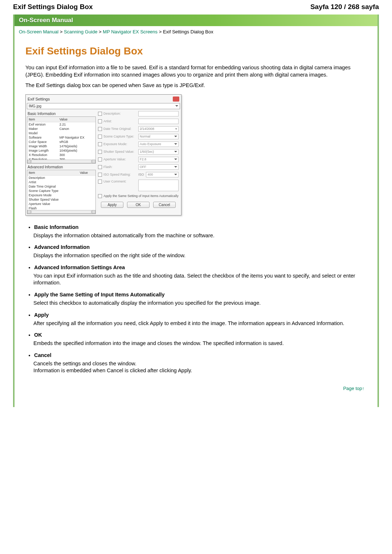 Image resolution: width=392 pixels, height=554 pixels. What do you see at coordinates (200, 324) in the screenshot?
I see `item-text: After specifying all the information you…` at bounding box center [200, 324].